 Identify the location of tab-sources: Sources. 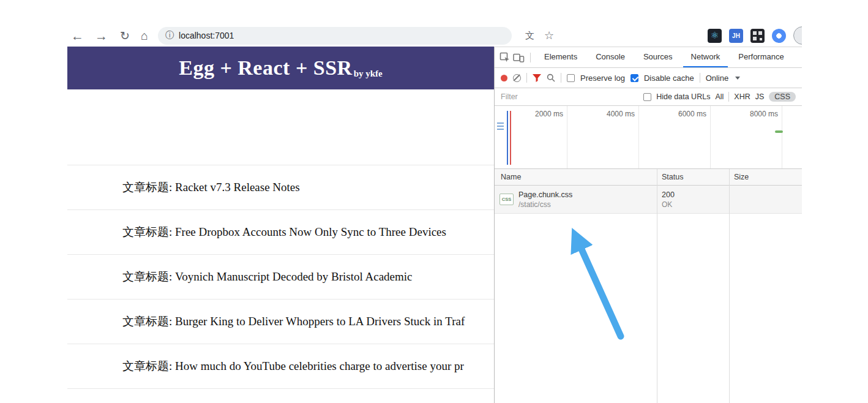
(658, 58).